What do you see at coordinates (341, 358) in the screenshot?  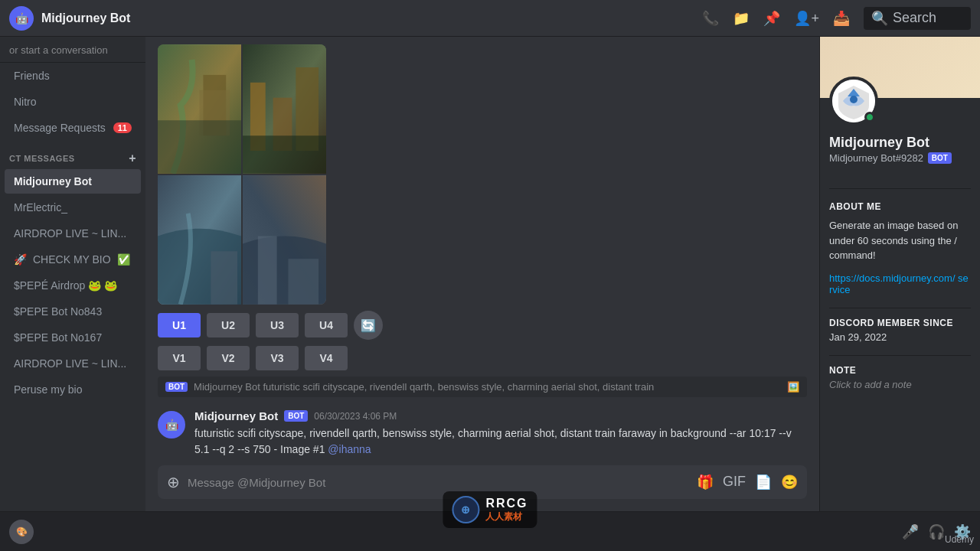 I see `variation-buttons-row: V1 V2 V3 V4` at bounding box center [341, 358].